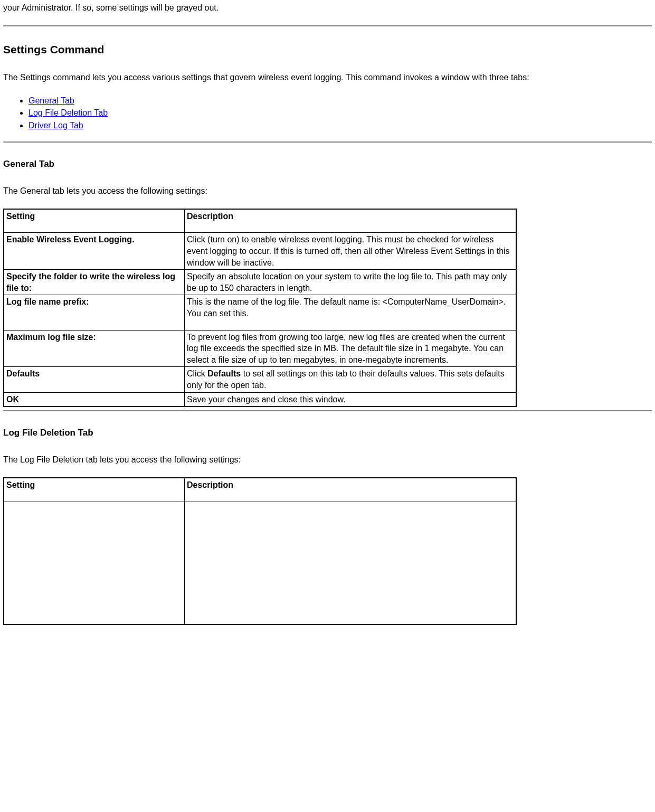  Describe the element at coordinates (327, 8) in the screenshot. I see `intro-fragment-text: your Administrator. If so, some settings…` at that location.